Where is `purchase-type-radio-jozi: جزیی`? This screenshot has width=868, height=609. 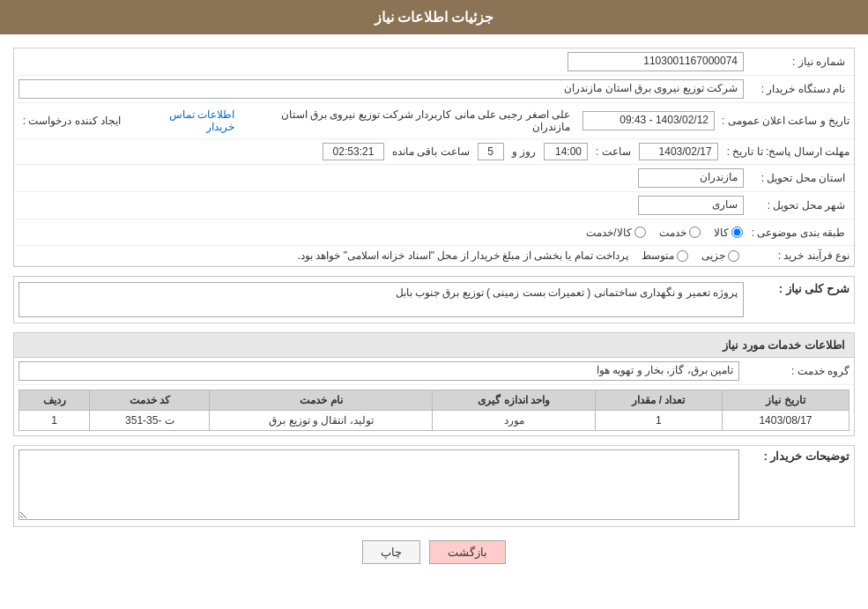 purchase-type-radio-jozi: جزیی is located at coordinates (721, 256).